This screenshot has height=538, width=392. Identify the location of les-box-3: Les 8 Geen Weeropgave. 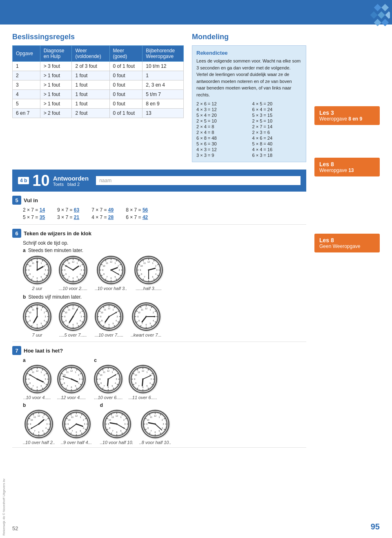
(347, 243).